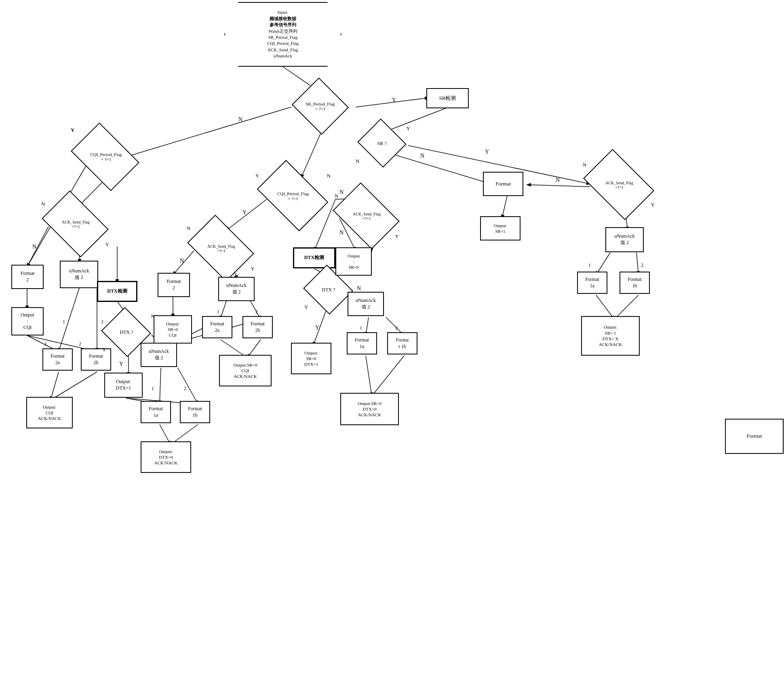 This screenshot has height=698, width=784. I want to click on format-bottom-right: Format, so click(754, 437).